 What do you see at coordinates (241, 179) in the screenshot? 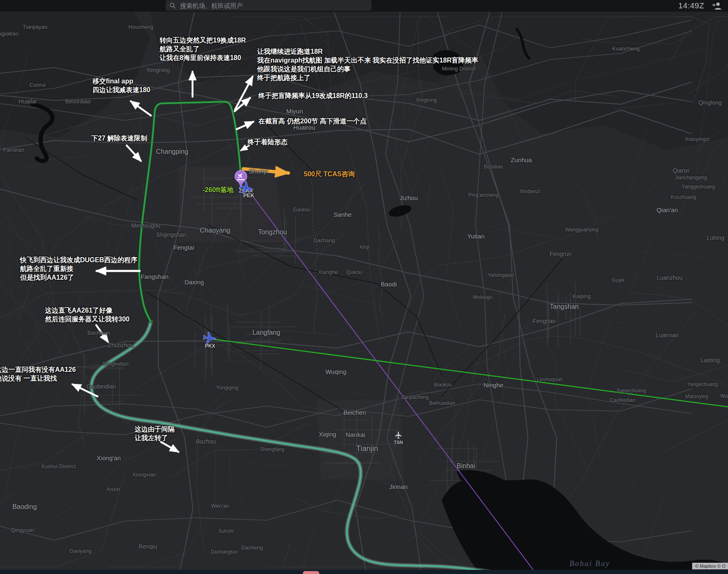
I see `landing-pin` at bounding box center [241, 179].